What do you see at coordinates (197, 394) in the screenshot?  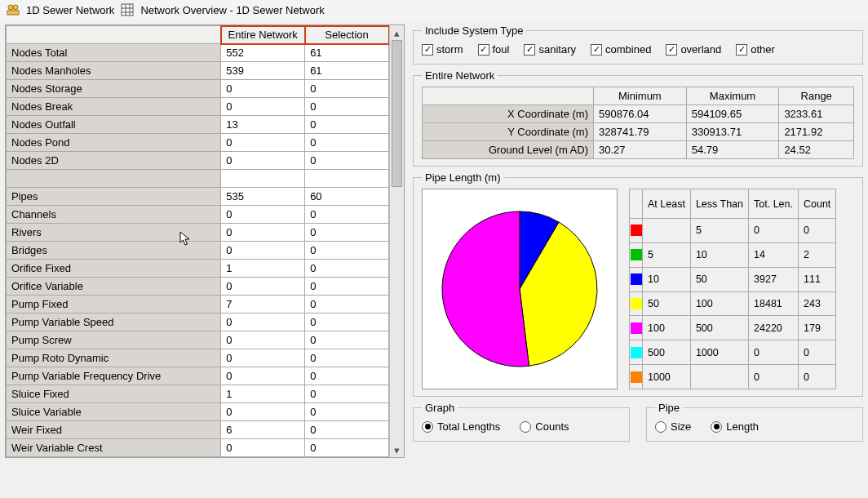 I see `stats-row: Sluice Fixed10` at bounding box center [197, 394].